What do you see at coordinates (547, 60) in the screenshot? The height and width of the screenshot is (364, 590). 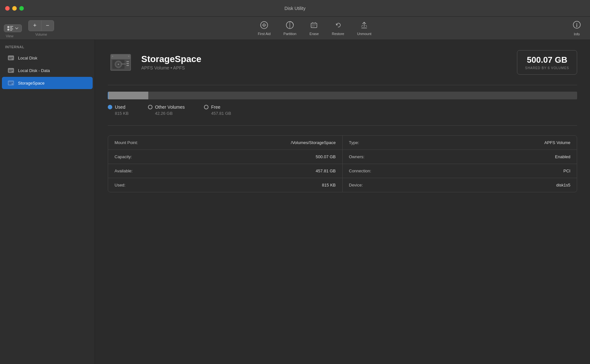 I see `volume-size: 500.07 GB` at bounding box center [547, 60].